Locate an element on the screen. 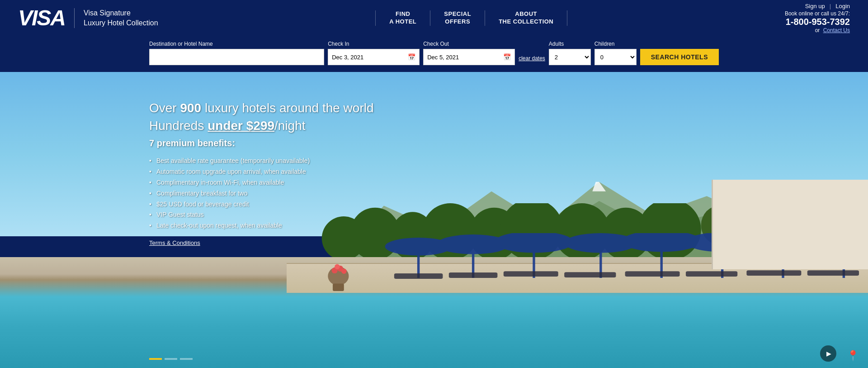 The image size is (868, 368). adults-group: Adults 1 2 3 4 5 is located at coordinates (570, 53).